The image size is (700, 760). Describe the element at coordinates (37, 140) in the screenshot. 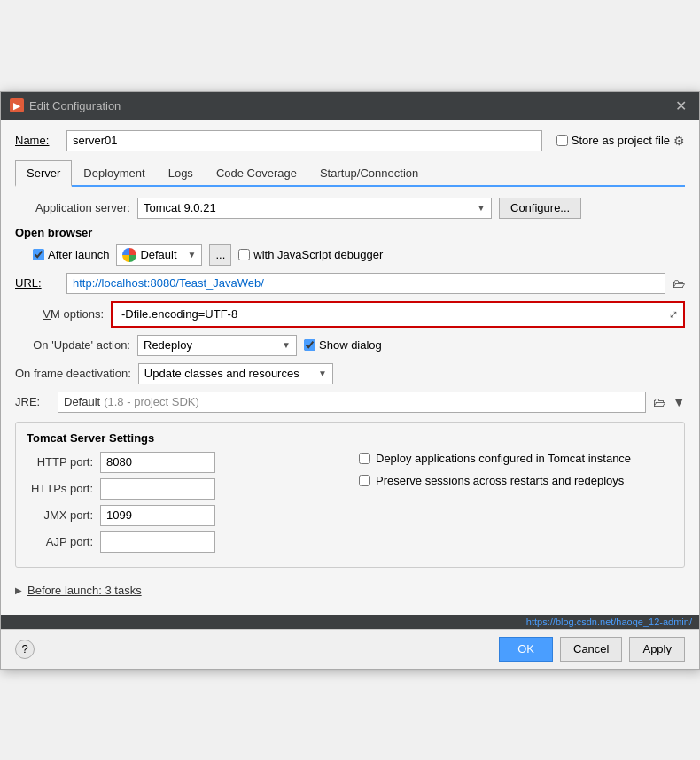

I see `name-label: Name:` at that location.